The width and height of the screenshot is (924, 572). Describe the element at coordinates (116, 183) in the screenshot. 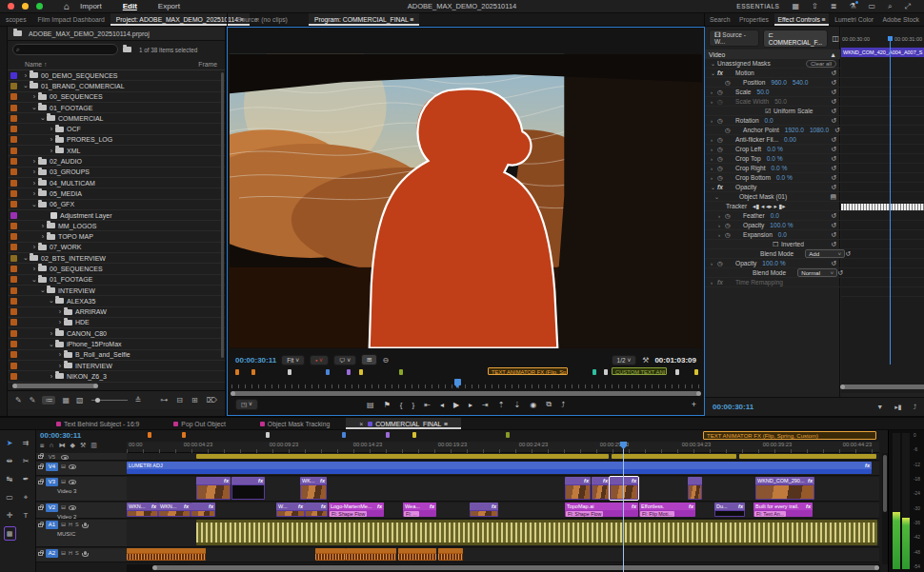

I see `tree-item: › 04_MULTICAM` at that location.